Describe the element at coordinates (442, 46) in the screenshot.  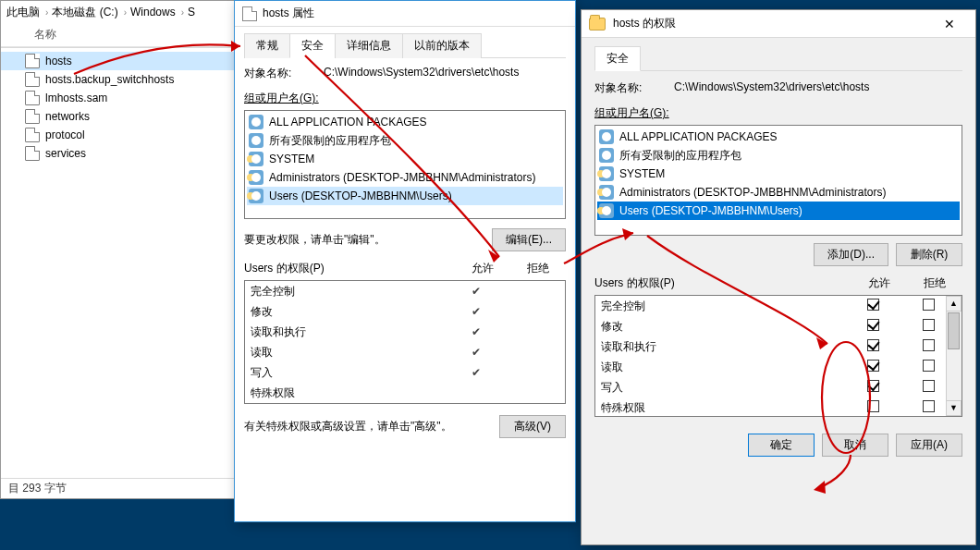
I see `tab-previous-versions: 以前的版本` at that location.